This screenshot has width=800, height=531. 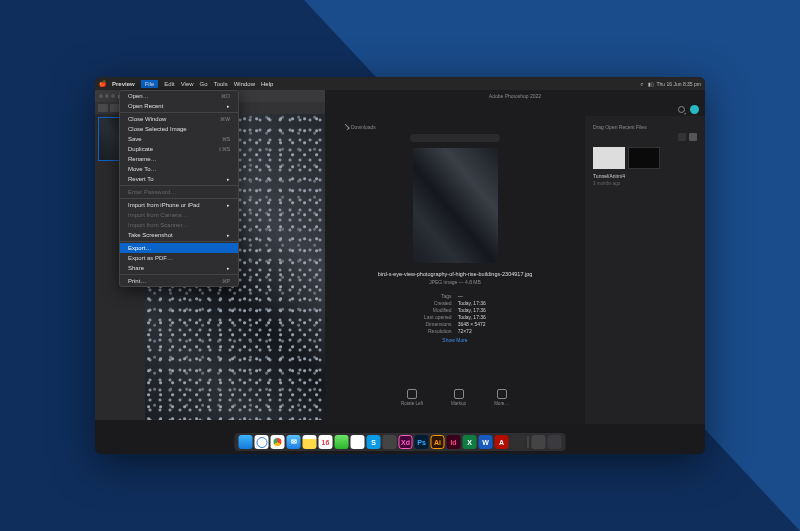 What do you see at coordinates (204, 84) in the screenshot?
I see `menu-go: Go` at bounding box center [204, 84].